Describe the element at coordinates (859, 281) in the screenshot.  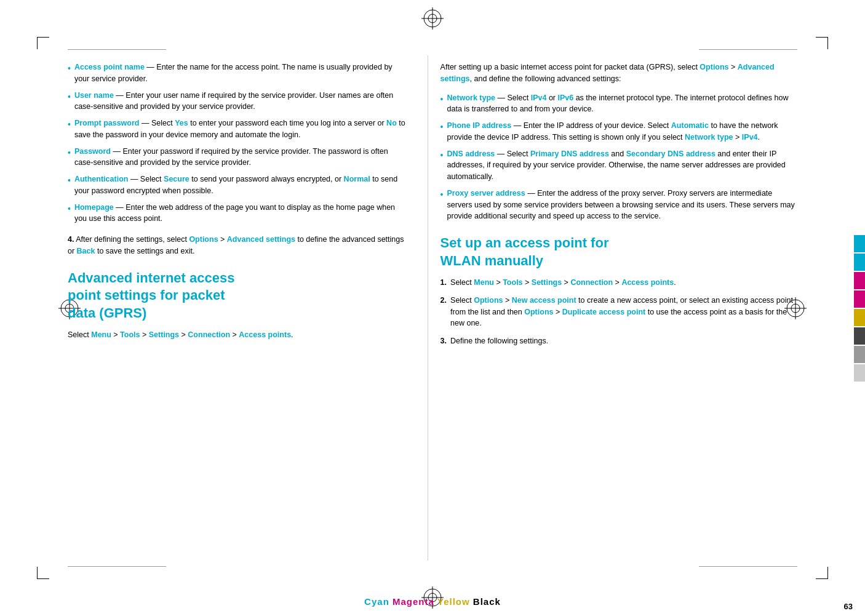
I see `color-tab-magenta` at that location.